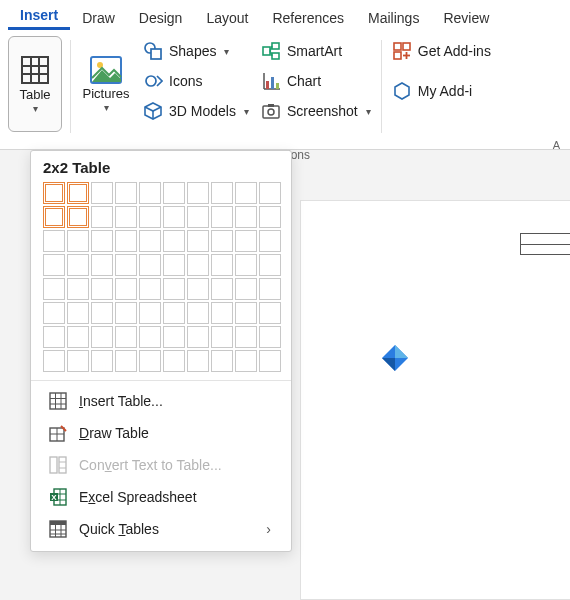 The image size is (570, 600). What do you see at coordinates (394, 17) in the screenshot?
I see `tab-mailings: Mailings` at bounding box center [394, 17].